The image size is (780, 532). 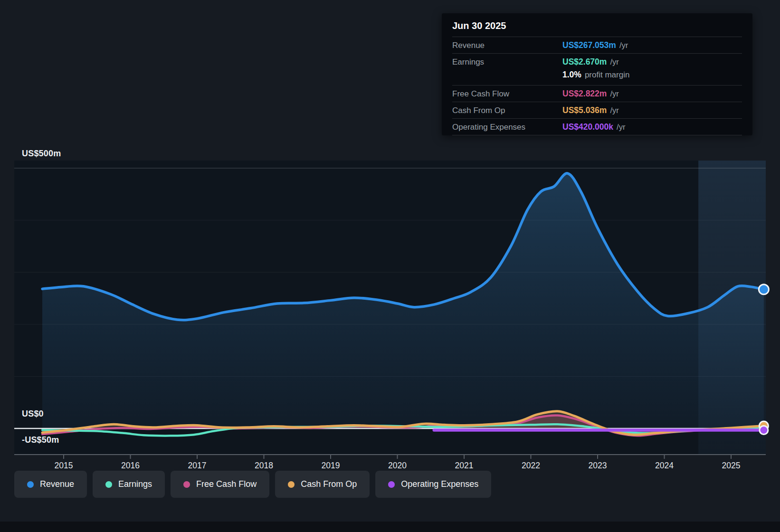 What do you see at coordinates (433, 484) in the screenshot?
I see `legend-item-opex: Operating Expenses` at bounding box center [433, 484].